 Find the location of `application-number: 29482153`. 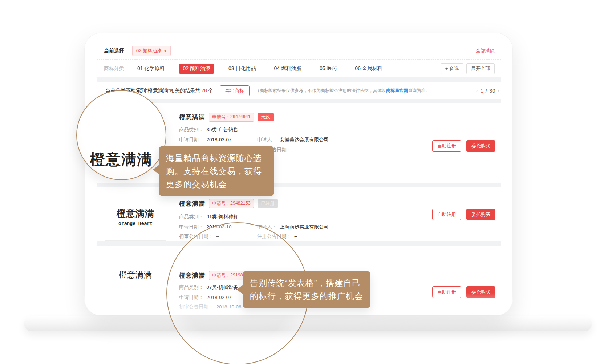

application-number: 29482153 is located at coordinates (240, 203).